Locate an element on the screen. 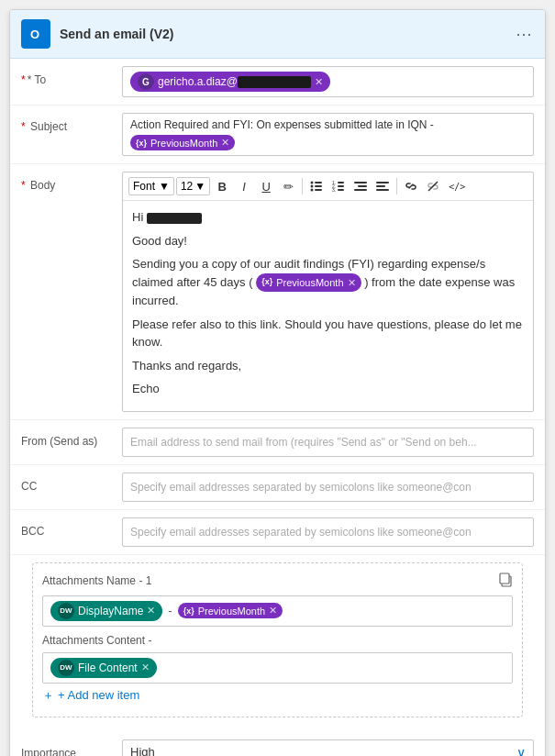 The image size is (555, 756). to-input-box: G gericho.a.diaz@ ✕ is located at coordinates (328, 82).